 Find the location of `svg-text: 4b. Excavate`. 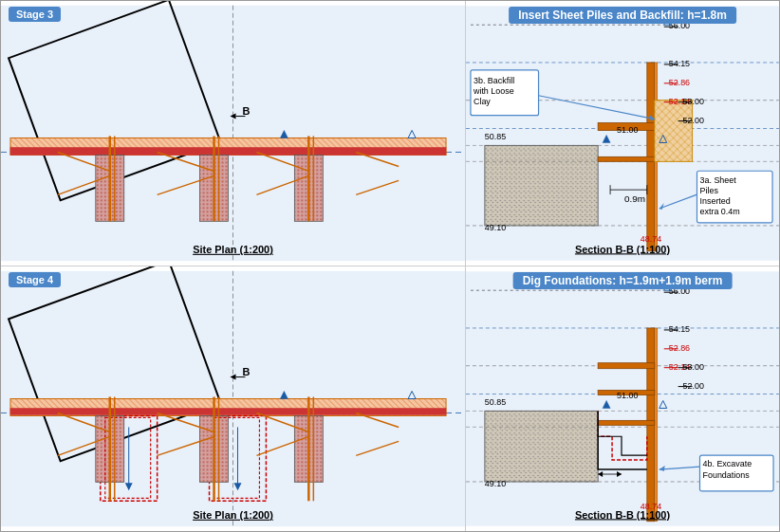

svg-text: 4b. Excavate is located at coordinates (727, 464).